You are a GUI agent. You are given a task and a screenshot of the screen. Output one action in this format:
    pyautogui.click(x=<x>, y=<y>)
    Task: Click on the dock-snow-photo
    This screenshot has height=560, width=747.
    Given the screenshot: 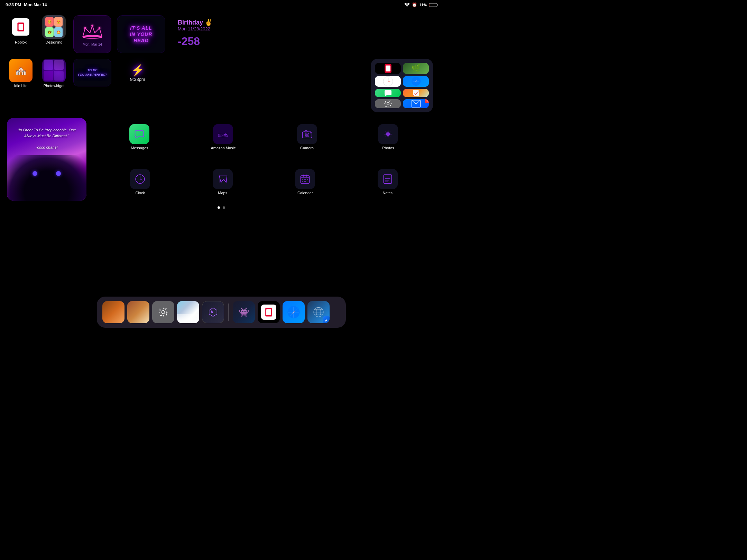 What is the action you would take?
    pyautogui.click(x=188, y=312)
    